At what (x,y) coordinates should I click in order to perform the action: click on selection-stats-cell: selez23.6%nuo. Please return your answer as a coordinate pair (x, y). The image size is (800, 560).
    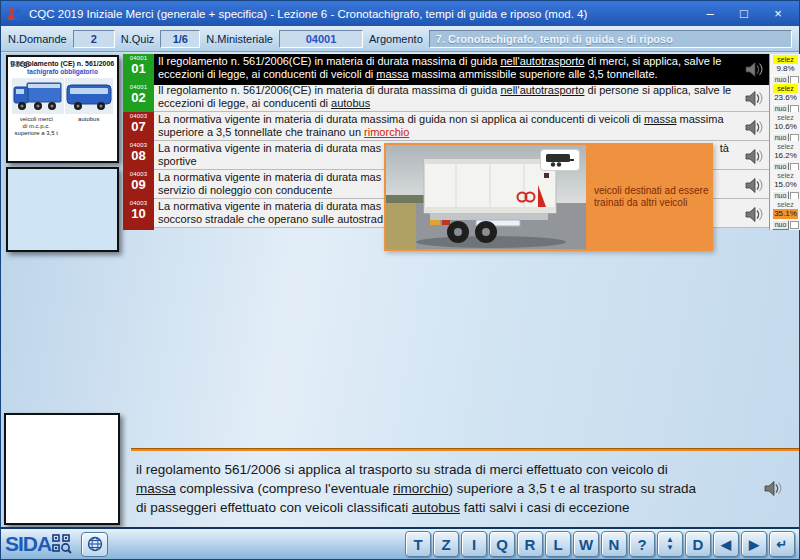
    Looking at the image, I should click on (784, 98).